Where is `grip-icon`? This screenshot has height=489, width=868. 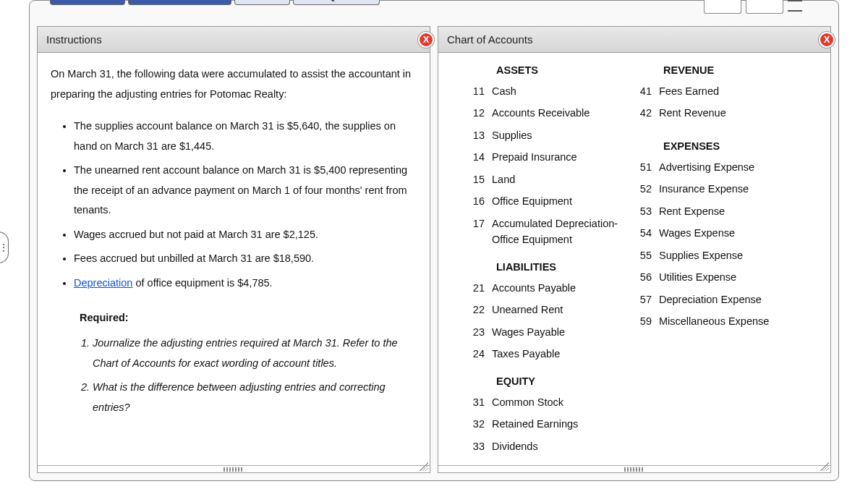
grip-icon is located at coordinates (234, 469).